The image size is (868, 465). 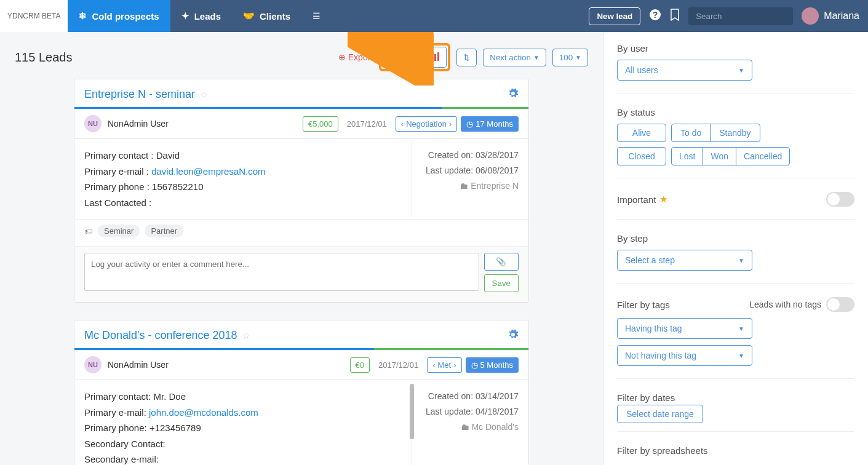 I want to click on user-select: All users ▼, so click(x=685, y=70).